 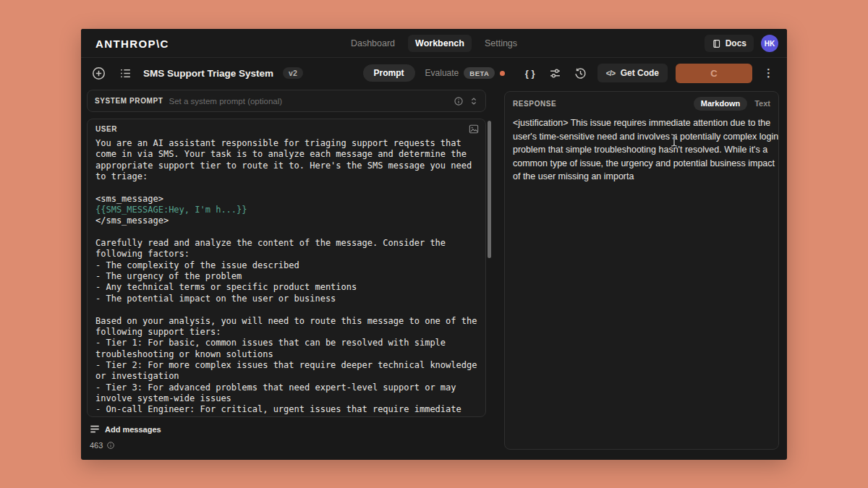 I want to click on expand-chevrons-icon, so click(x=474, y=101).